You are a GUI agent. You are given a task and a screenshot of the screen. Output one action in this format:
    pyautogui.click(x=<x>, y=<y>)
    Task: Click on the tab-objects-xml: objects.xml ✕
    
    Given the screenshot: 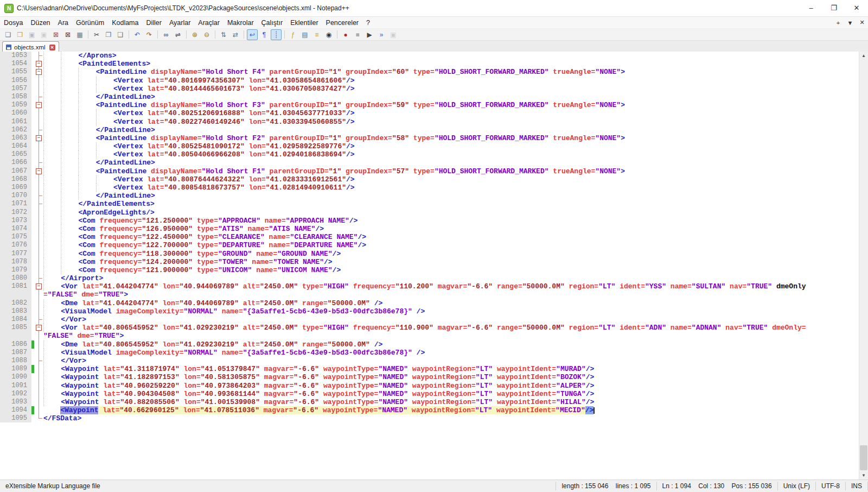 What is the action you would take?
    pyautogui.click(x=30, y=47)
    